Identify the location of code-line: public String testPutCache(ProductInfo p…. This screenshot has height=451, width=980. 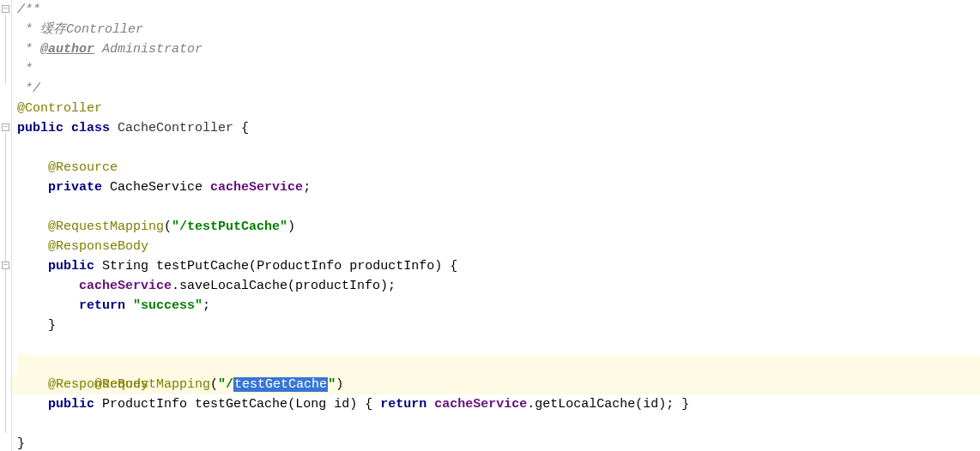
(499, 266).